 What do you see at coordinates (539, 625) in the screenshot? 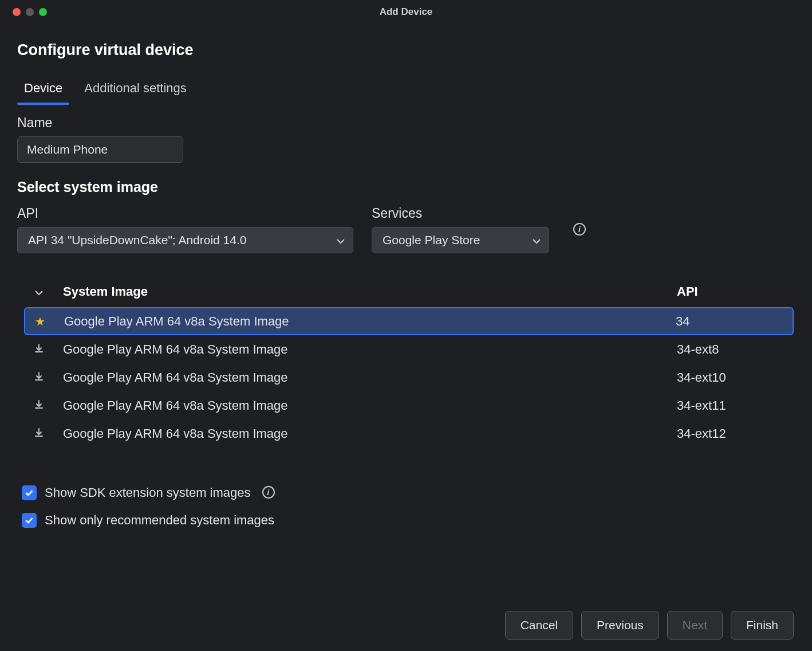
I see `cancel-button: Cancel` at bounding box center [539, 625].